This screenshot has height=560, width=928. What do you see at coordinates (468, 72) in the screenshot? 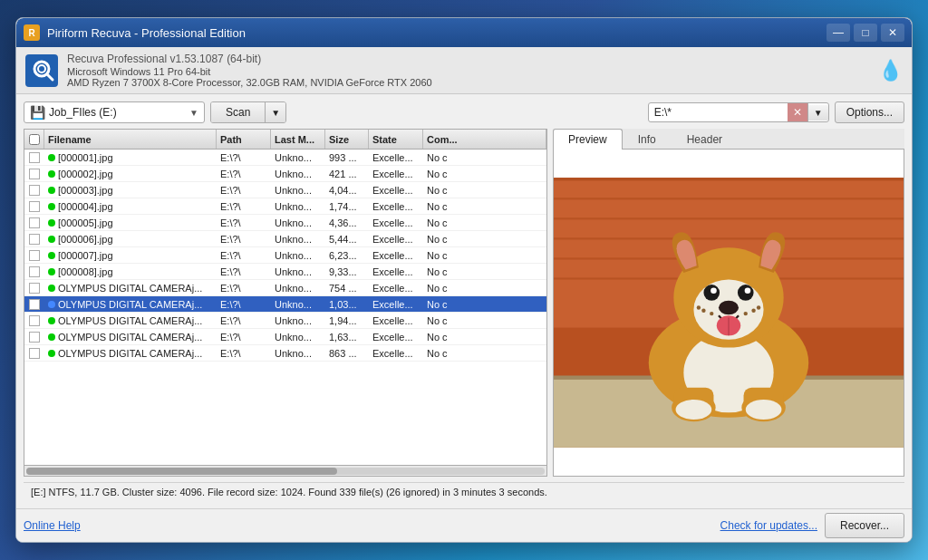
I see `os-label: Microsoft Windows 11 Pro 64-bit` at bounding box center [468, 72].